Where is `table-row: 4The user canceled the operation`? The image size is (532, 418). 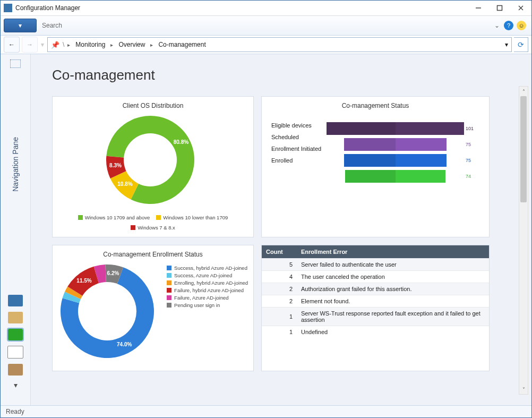
table-row: 4The user canceled the operation is located at coordinates (375, 277).